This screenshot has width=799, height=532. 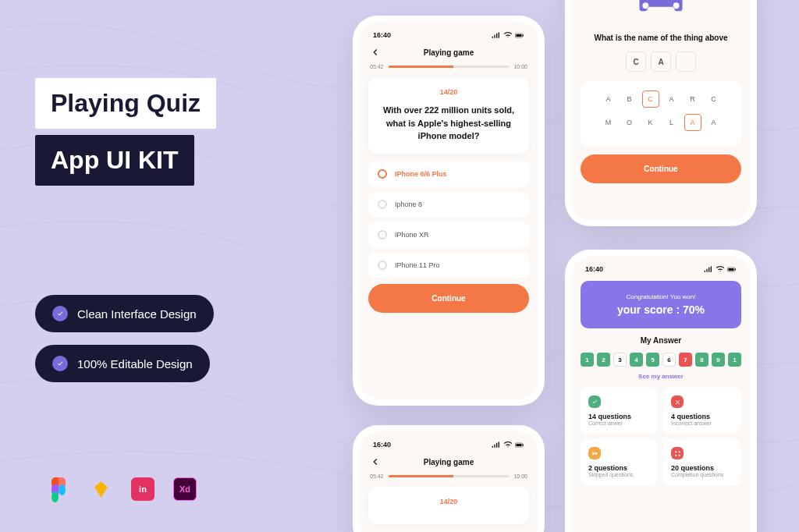 What do you see at coordinates (449, 265) in the screenshot?
I see `answer-option: IPhone 11 Pro` at bounding box center [449, 265].